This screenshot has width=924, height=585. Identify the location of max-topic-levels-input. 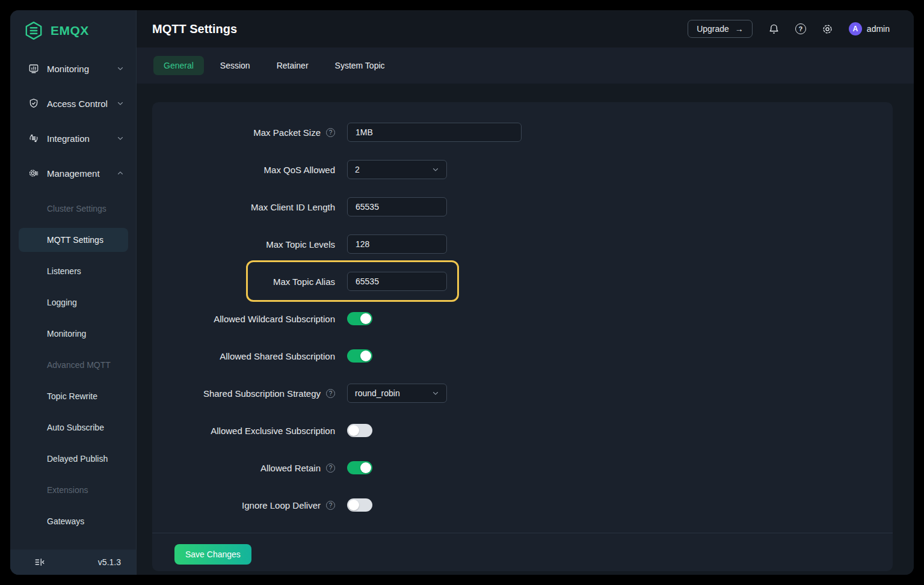
(397, 244).